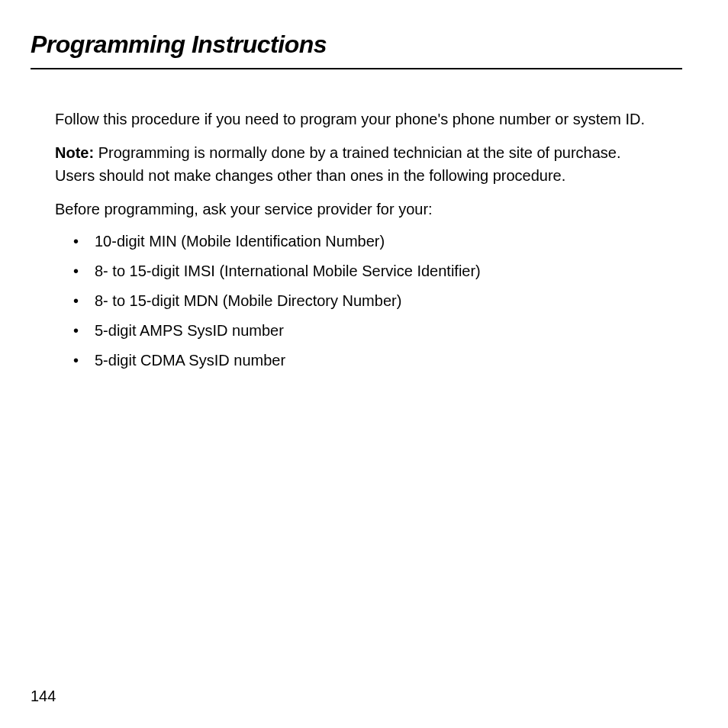  What do you see at coordinates (356, 69) in the screenshot?
I see `title-rule` at bounding box center [356, 69].